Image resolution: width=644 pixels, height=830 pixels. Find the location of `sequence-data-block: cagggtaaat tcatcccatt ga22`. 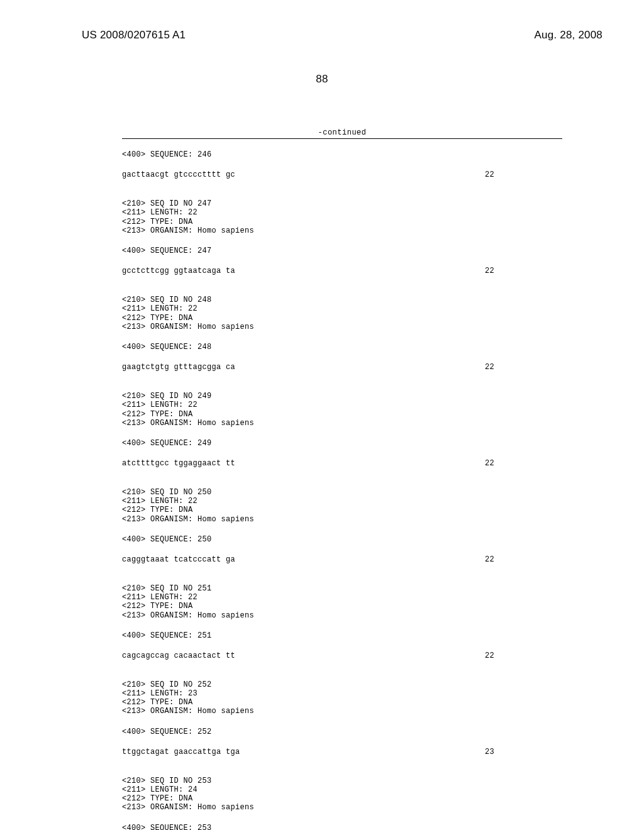

sequence-data-block: cagggtaaat tcatcccatt ga22 is located at coordinates (342, 560).